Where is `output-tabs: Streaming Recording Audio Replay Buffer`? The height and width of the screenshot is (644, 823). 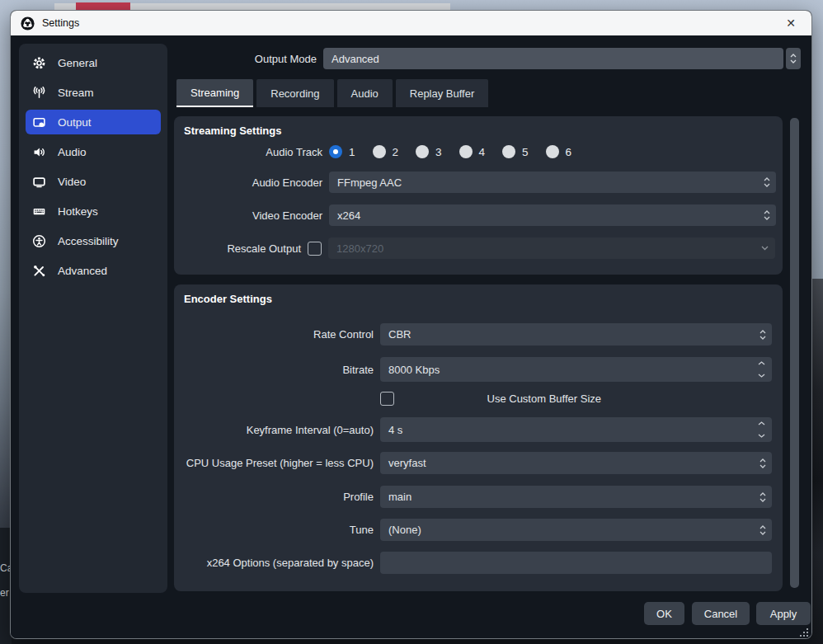
output-tabs: Streaming Recording Audio Replay Buffer is located at coordinates (332, 93).